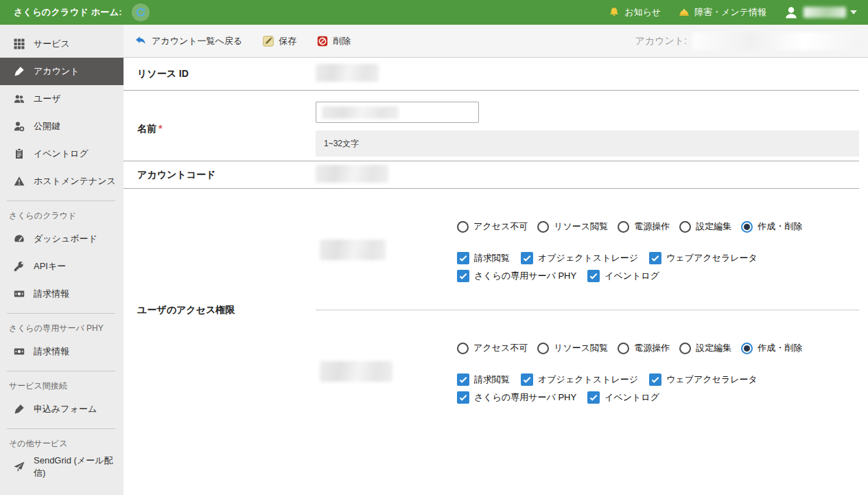  I want to click on permission-user-name, so click(386, 373).